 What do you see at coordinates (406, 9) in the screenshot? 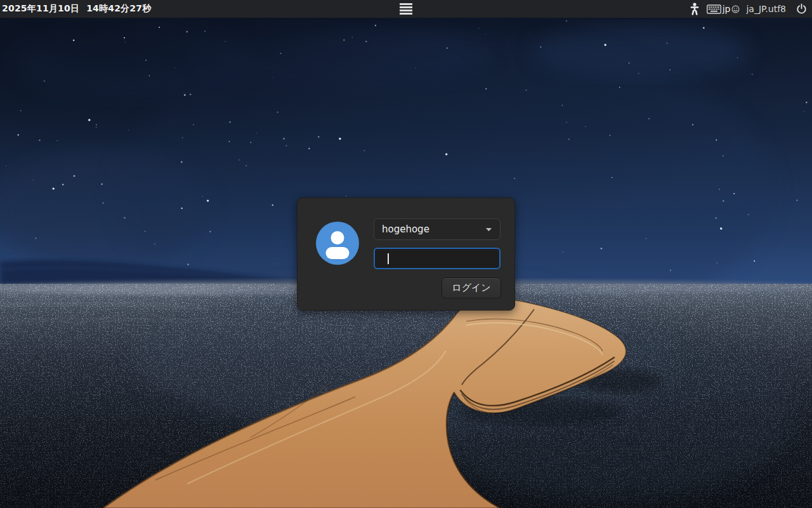
I see `hamburger-icon` at bounding box center [406, 9].